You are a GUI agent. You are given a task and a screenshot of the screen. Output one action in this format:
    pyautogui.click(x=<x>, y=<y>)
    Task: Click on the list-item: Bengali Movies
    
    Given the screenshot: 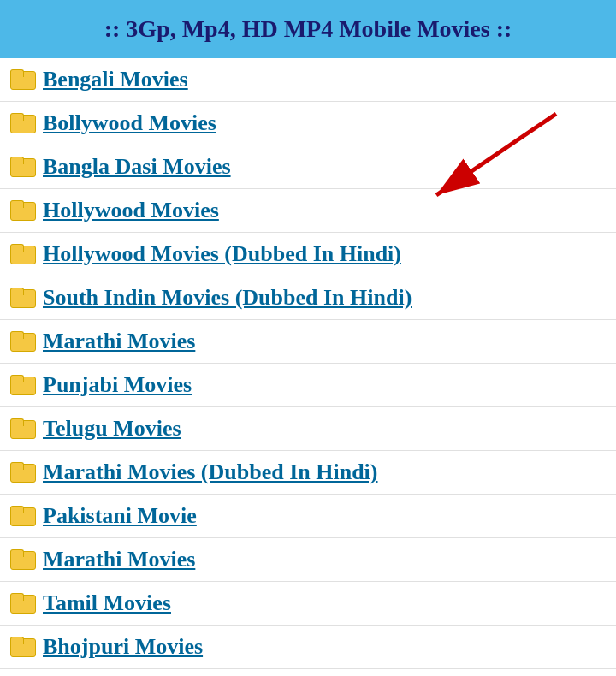 What is the action you would take?
    pyautogui.click(x=308, y=80)
    